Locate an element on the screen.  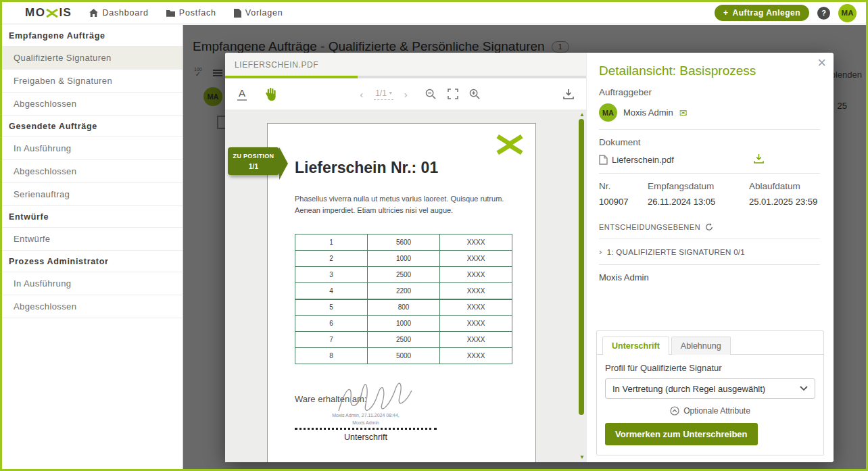
fullscreen-icon is located at coordinates (453, 94).